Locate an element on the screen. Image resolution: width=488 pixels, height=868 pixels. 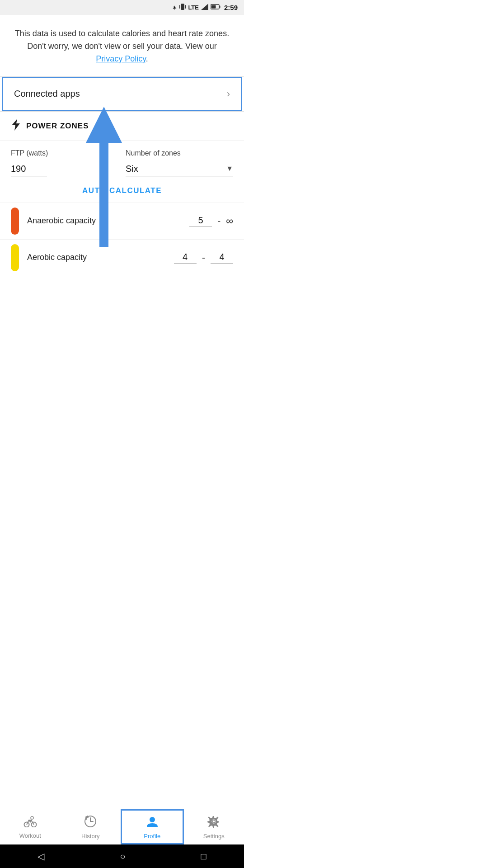
anaerobic-range: 5 - ∞ is located at coordinates (211, 221).